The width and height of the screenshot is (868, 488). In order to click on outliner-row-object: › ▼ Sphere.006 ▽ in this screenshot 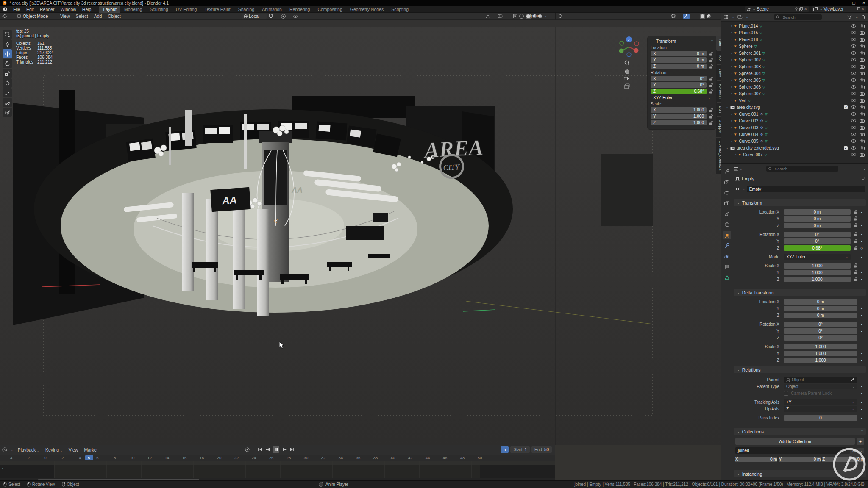, I will do `click(794, 87)`.